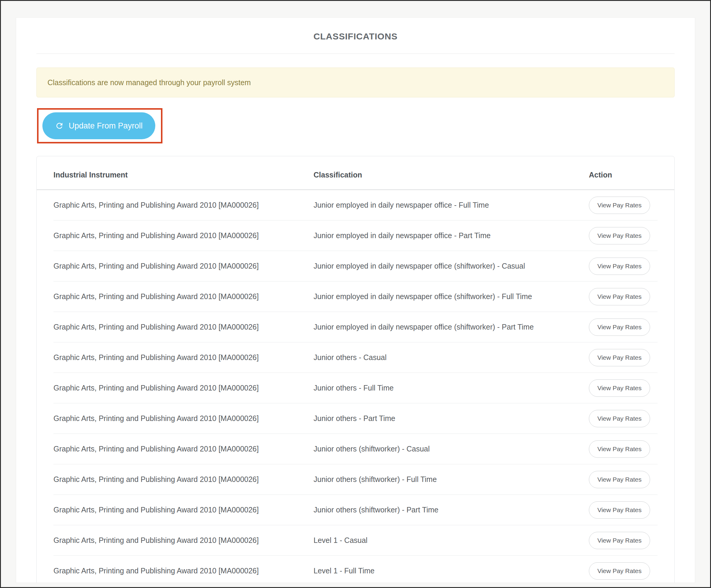 The height and width of the screenshot is (588, 711). Describe the element at coordinates (356, 54) in the screenshot. I see `title-divider` at that location.